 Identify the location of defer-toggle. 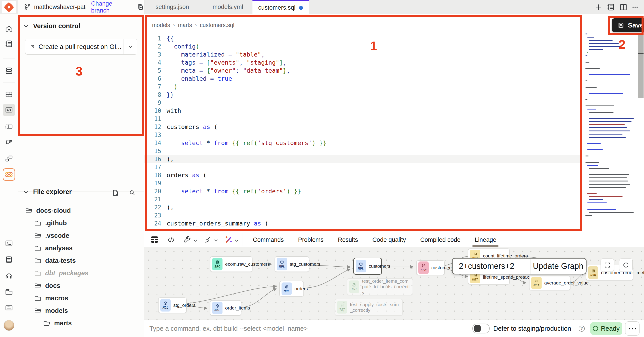
(481, 329).